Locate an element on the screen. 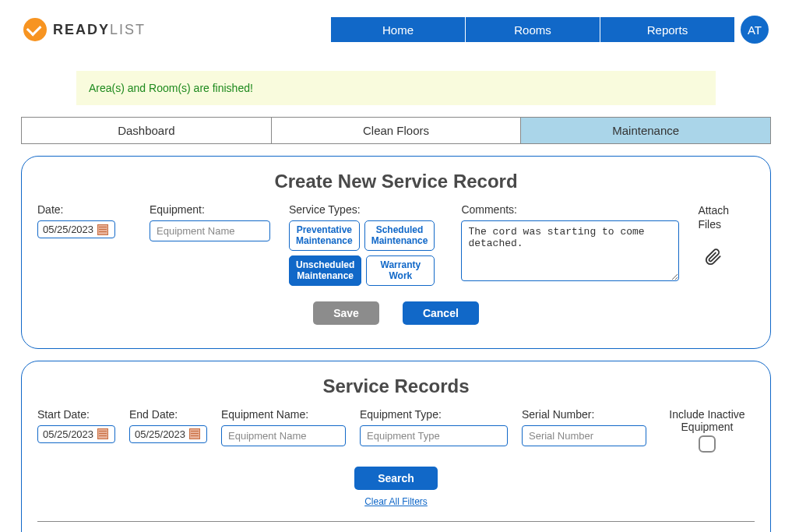  start-date-field is located at coordinates (76, 435).